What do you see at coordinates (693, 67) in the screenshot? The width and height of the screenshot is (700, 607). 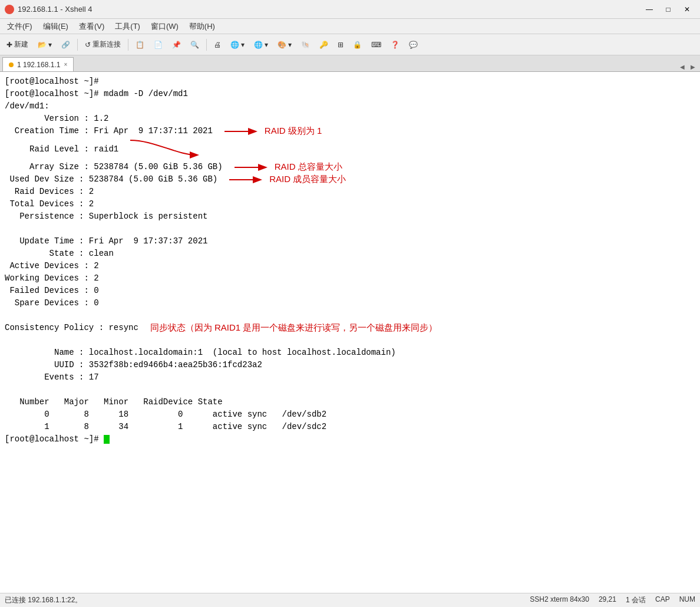 I see `tab-next-button: ▶` at bounding box center [693, 67].